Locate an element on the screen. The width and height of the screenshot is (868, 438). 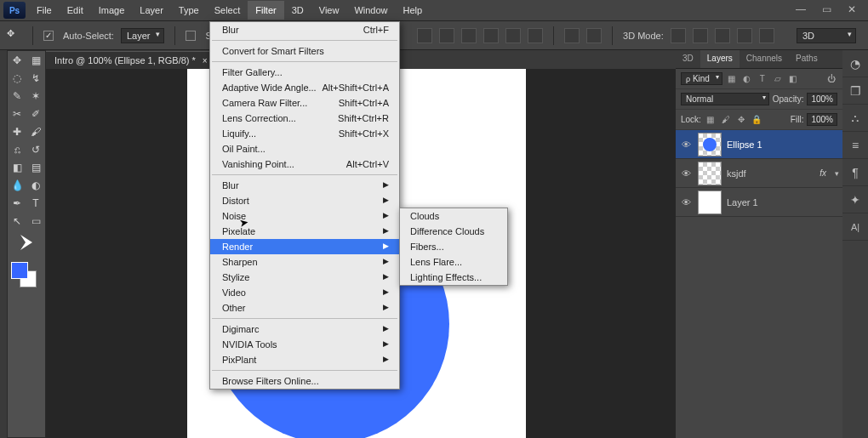
menu-item: PixPlant▶ is located at coordinates (305, 360).